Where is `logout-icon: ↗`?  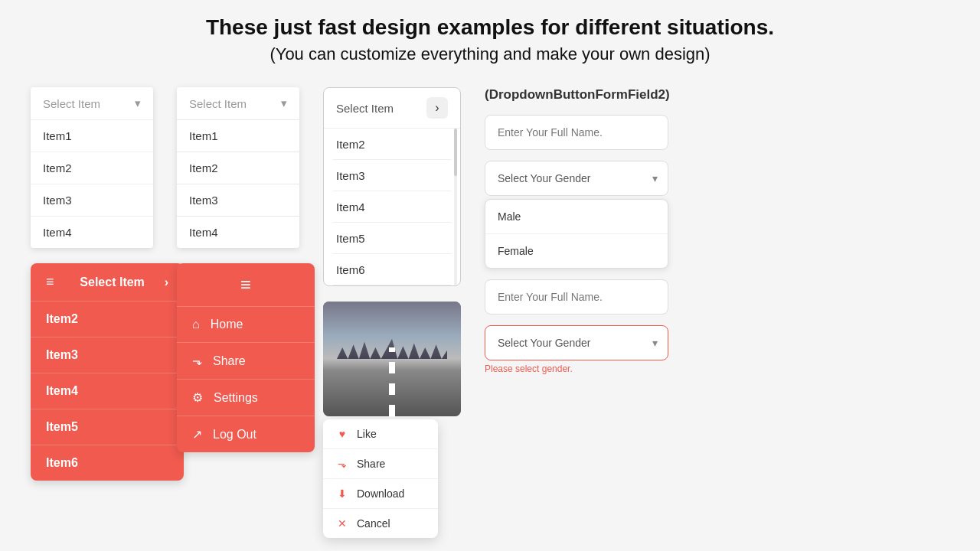
logout-icon: ↗ is located at coordinates (198, 435).